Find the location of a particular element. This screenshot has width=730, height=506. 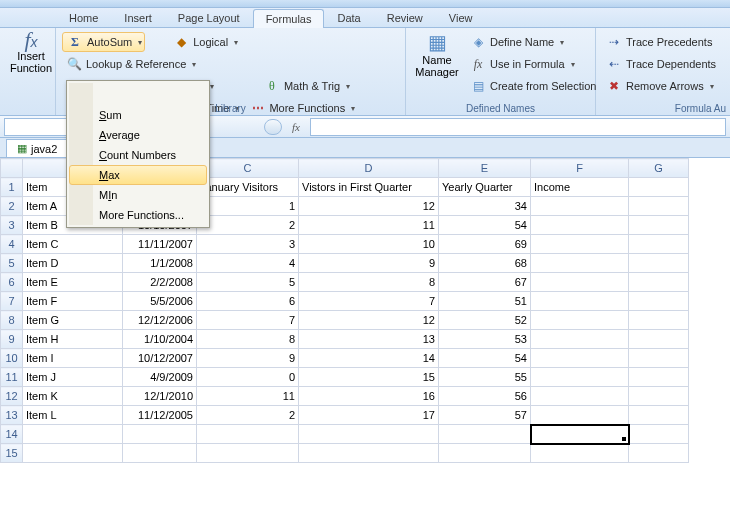

row-header-10: 10 is located at coordinates (12, 358).